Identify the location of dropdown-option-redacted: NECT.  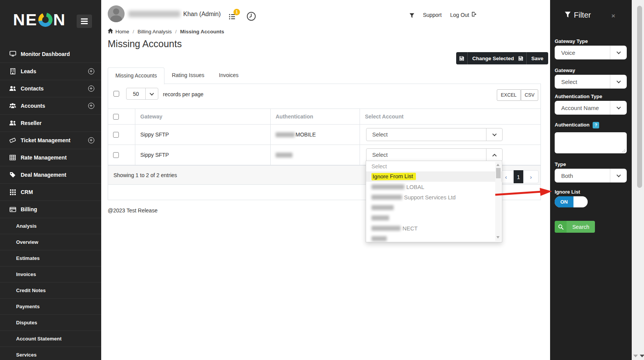
(434, 228).